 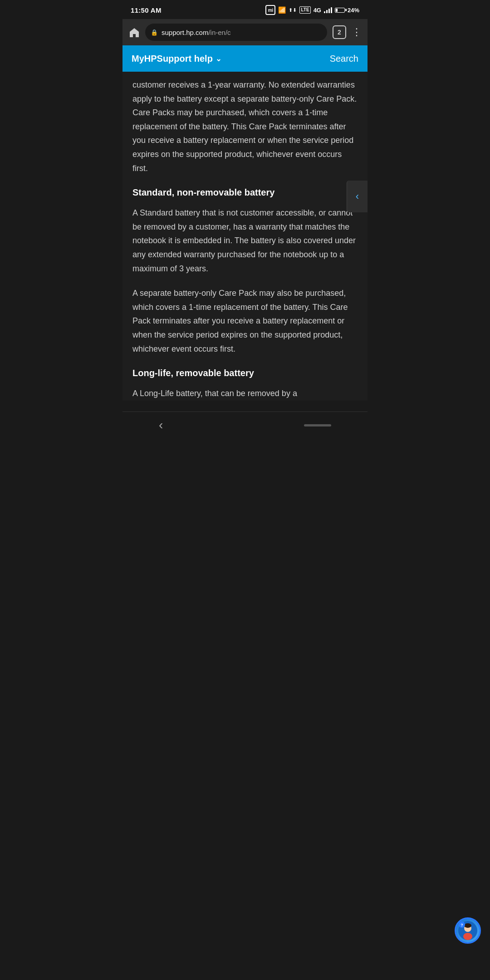 I want to click on lock-icon: 🔒, so click(x=154, y=33).